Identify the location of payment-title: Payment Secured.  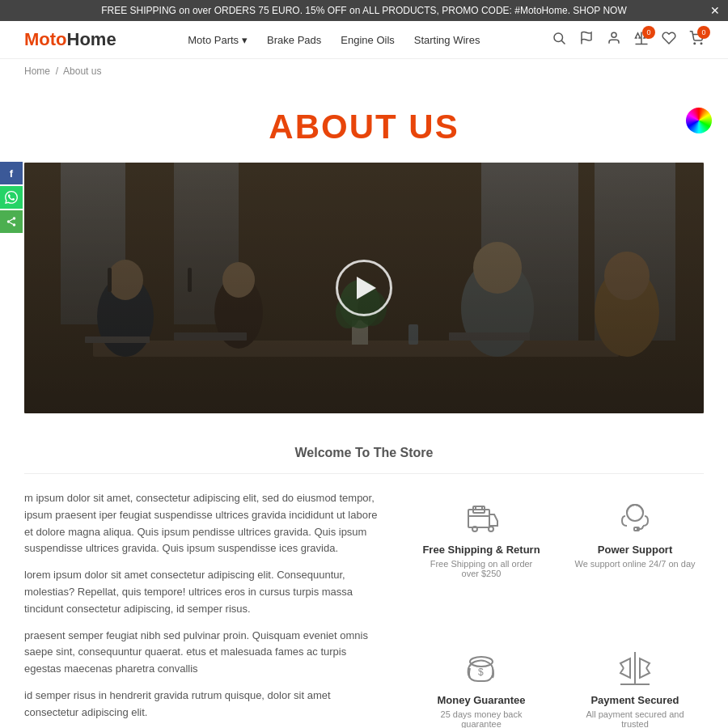
(635, 700).